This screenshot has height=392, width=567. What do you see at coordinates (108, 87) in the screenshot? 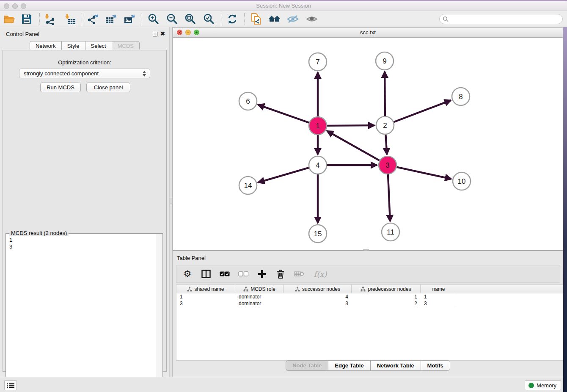
I see `close-panel-button: Close panel` at bounding box center [108, 87].